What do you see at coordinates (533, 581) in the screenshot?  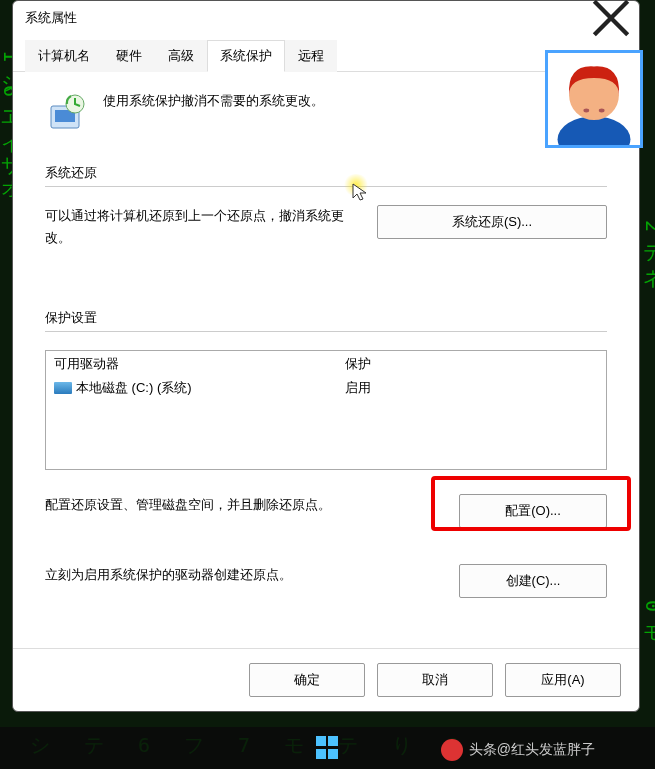 I see `create-restore-point-button: 创建(C)...` at bounding box center [533, 581].